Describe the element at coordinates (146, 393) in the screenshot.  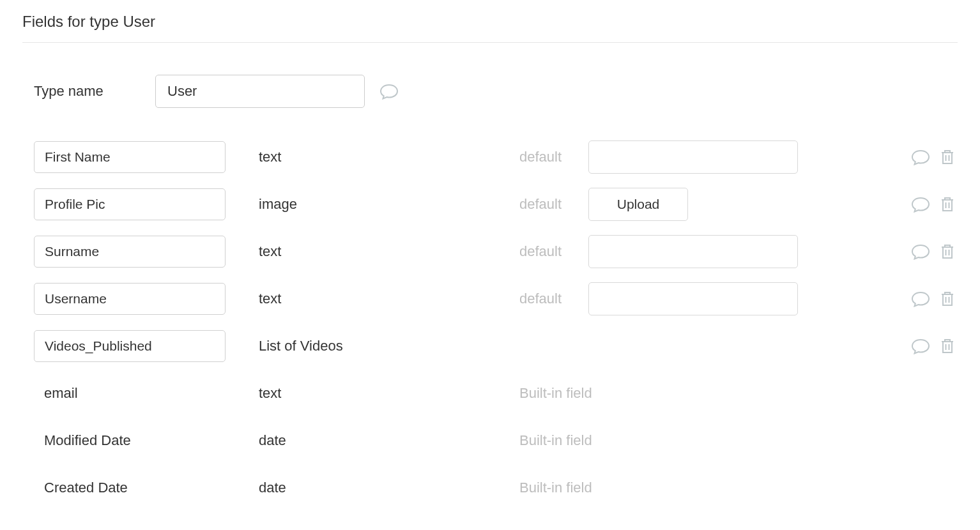
I see `field-name-label: email` at that location.